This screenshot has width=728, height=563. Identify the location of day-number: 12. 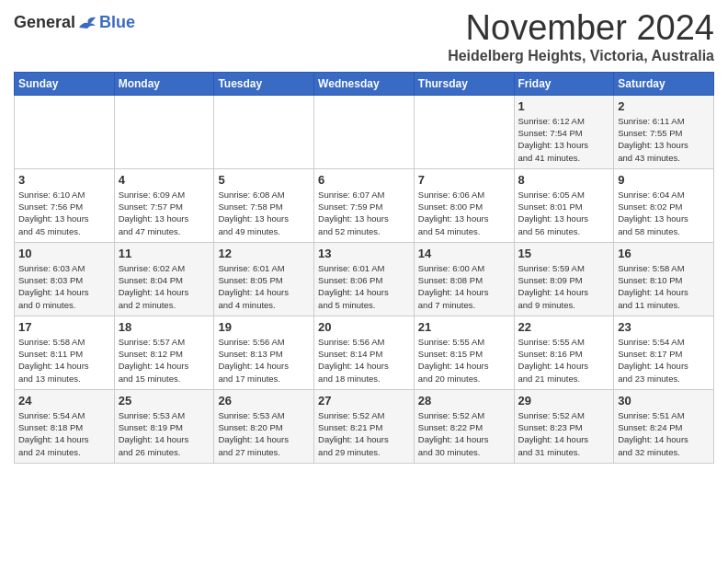
(264, 254).